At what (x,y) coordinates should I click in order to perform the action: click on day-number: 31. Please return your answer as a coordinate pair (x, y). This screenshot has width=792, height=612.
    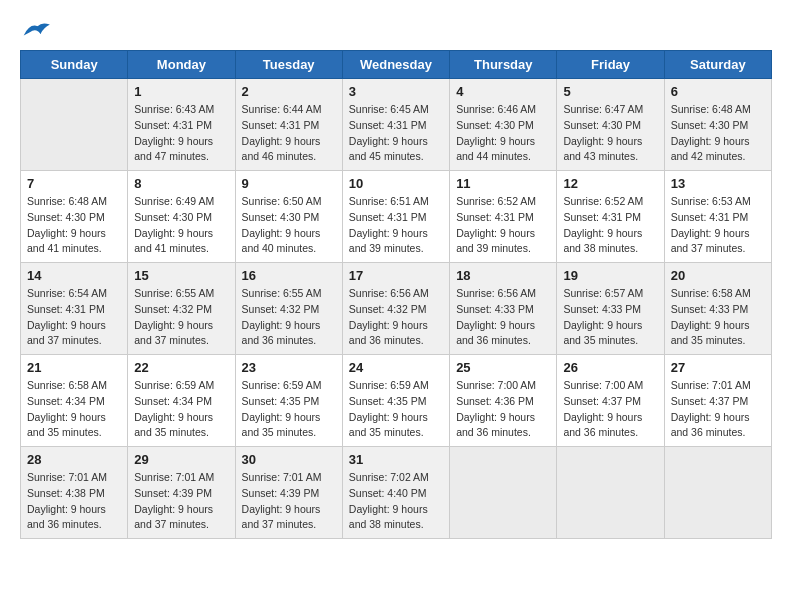
    Looking at the image, I should click on (396, 460).